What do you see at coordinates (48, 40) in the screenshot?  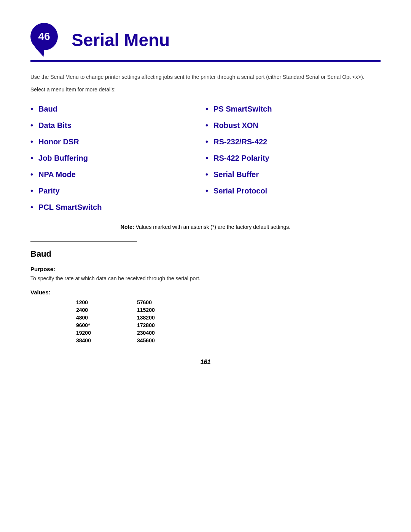 I see `chapter-badge: 46` at bounding box center [48, 40].